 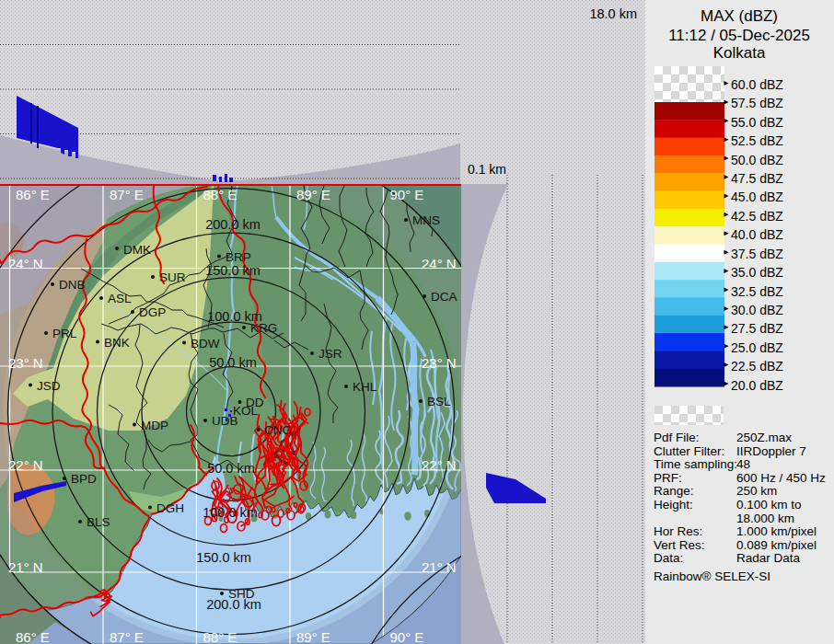 What do you see at coordinates (246, 410) in the screenshot?
I see `svg-text: KOL` at bounding box center [246, 410].